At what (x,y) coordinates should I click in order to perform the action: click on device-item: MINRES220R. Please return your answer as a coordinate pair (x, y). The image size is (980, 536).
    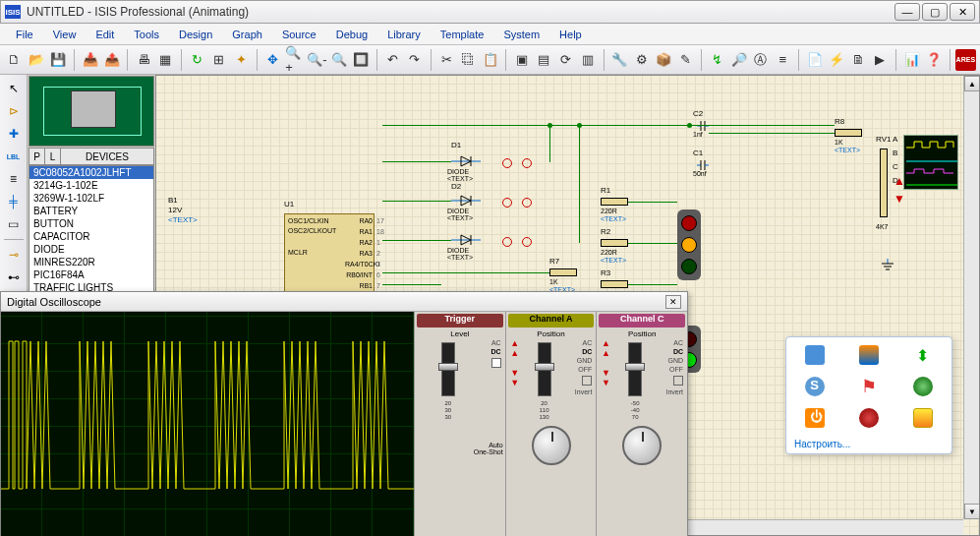
    Looking at the image, I should click on (91, 262).